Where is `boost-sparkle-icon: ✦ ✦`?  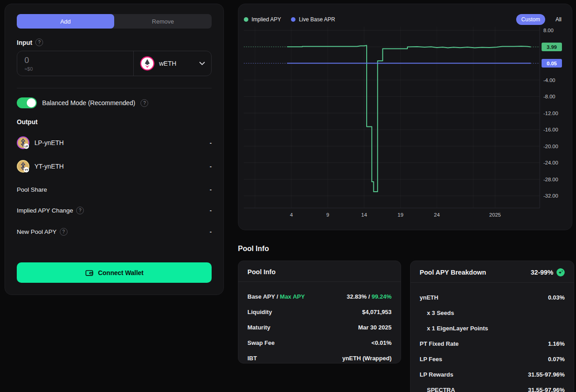
boost-sparkle-icon: ✦ ✦ is located at coordinates (561, 272).